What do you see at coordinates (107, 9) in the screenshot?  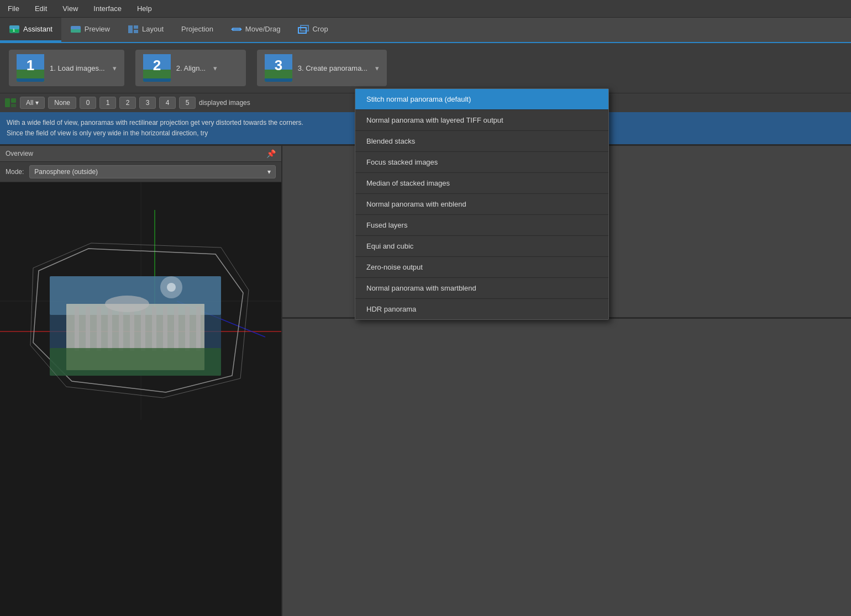 I see `menu-interface: Interface` at bounding box center [107, 9].